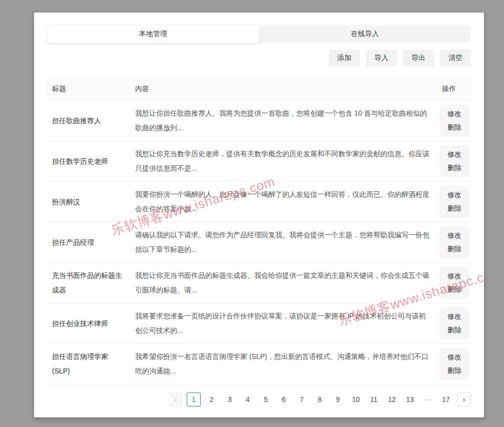 Image resolution: width=504 pixels, height=427 pixels. Describe the element at coordinates (89, 161) in the screenshot. I see `row-title: 担任数学历史老师` at that location.